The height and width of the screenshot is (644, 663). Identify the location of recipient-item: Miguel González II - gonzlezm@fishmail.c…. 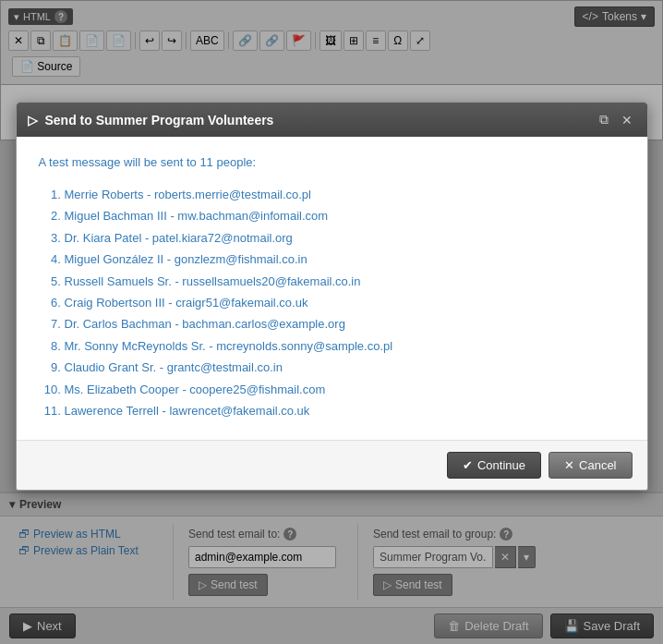
(345, 259).